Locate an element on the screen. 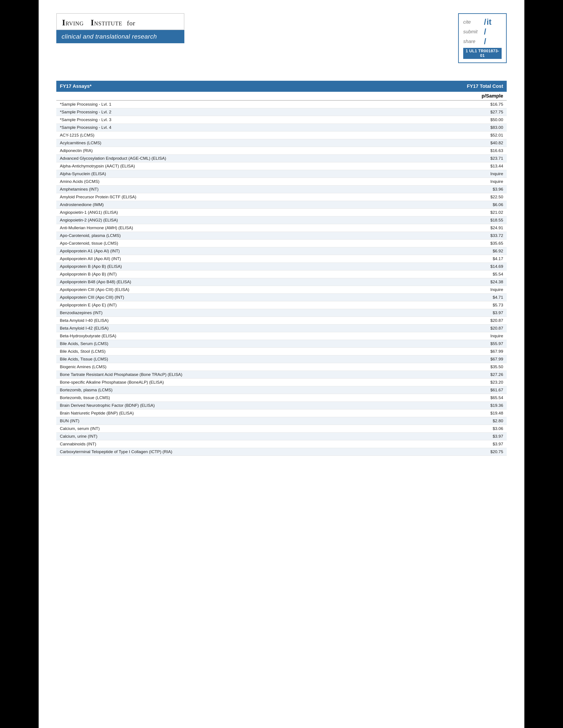 The width and height of the screenshot is (563, 728). assay-name: Brain Derived Neurotrophic Factor (BDNF)… is located at coordinates (225, 405).